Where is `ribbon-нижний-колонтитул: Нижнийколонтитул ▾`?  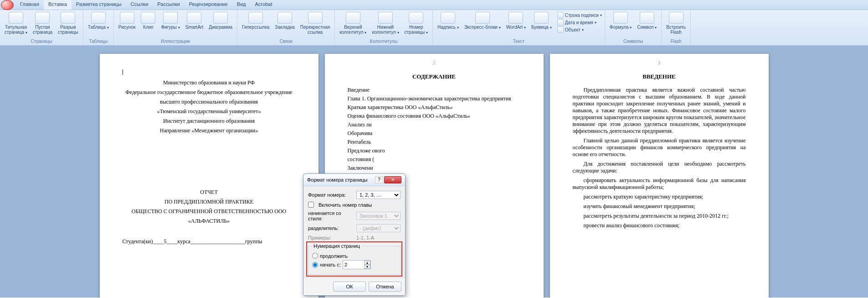 ribbon-нижний-колонтитул: Нижнийколонтитул ▾ is located at coordinates (385, 24).